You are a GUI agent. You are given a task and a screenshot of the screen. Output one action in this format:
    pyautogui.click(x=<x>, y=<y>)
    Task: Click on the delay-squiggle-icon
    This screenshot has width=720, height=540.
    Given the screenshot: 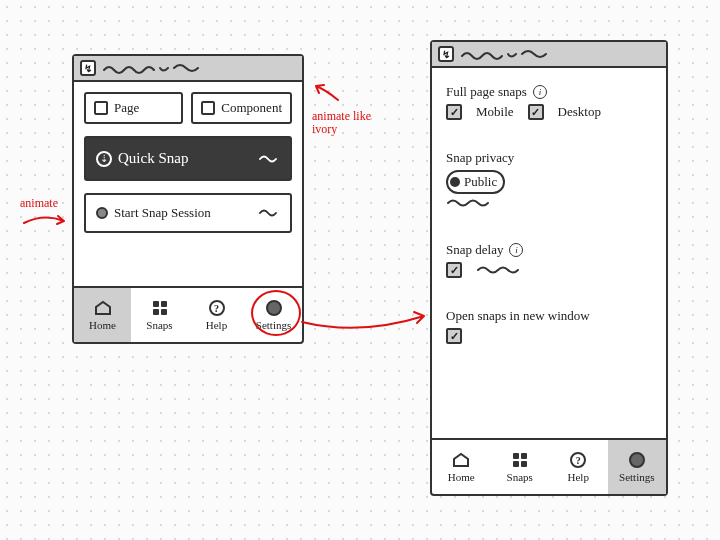 What is the action you would take?
    pyautogui.click(x=511, y=270)
    